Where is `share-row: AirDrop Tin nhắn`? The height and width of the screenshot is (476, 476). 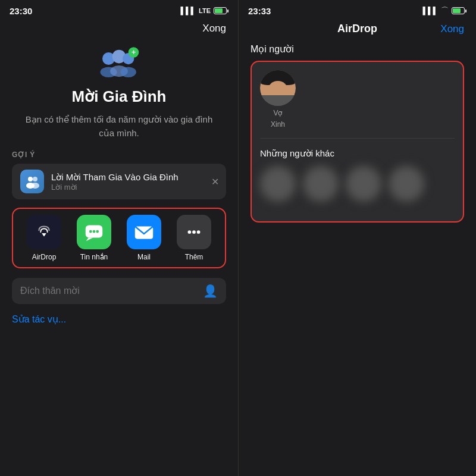 share-row: AirDrop Tin nhắn is located at coordinates (119, 238).